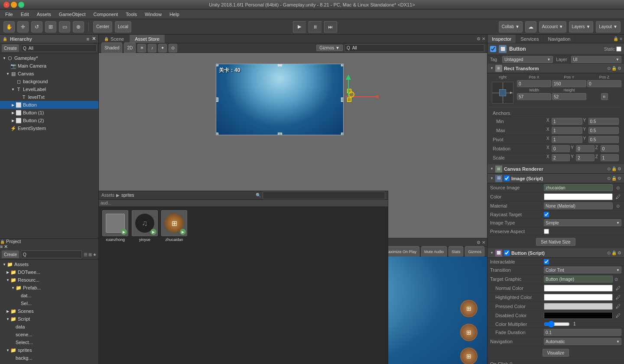 This screenshot has height=364, width=624. What do you see at coordinates (567, 140) in the screenshot?
I see `pivot-x-field: 1` at bounding box center [567, 140].